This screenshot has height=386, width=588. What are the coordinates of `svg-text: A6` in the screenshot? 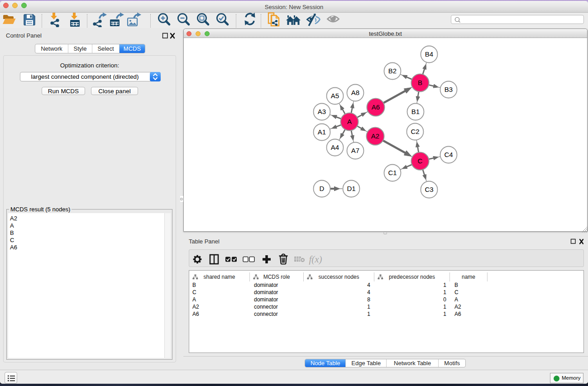 It's located at (376, 107).